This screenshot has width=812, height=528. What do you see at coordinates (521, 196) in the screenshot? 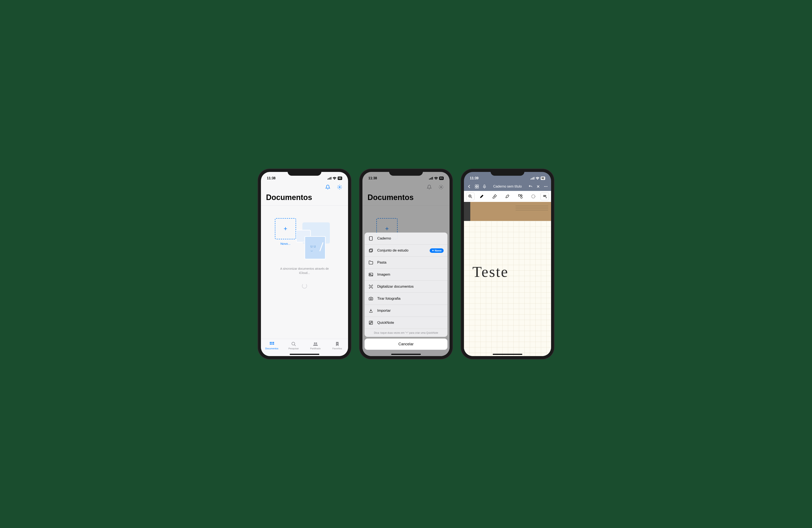
I see `shapes-tool` at bounding box center [521, 196].